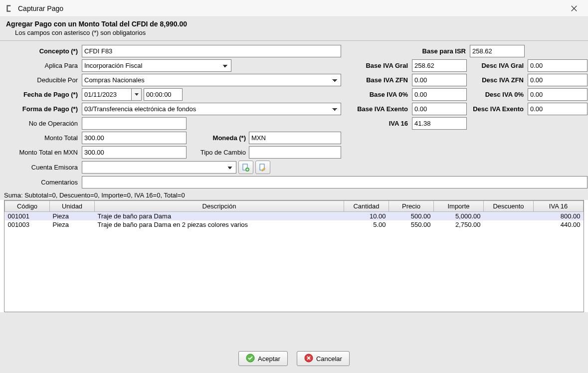 Image resolution: width=588 pixels, height=373 pixels. Describe the element at coordinates (559, 206) in the screenshot. I see `th-iva16: IVA 16` at that location.